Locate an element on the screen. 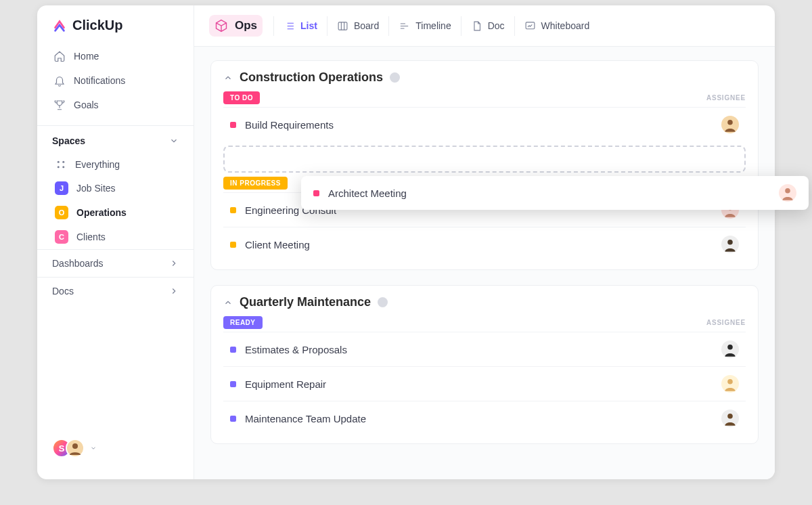  task-name: Client Meeting is located at coordinates (277, 245).